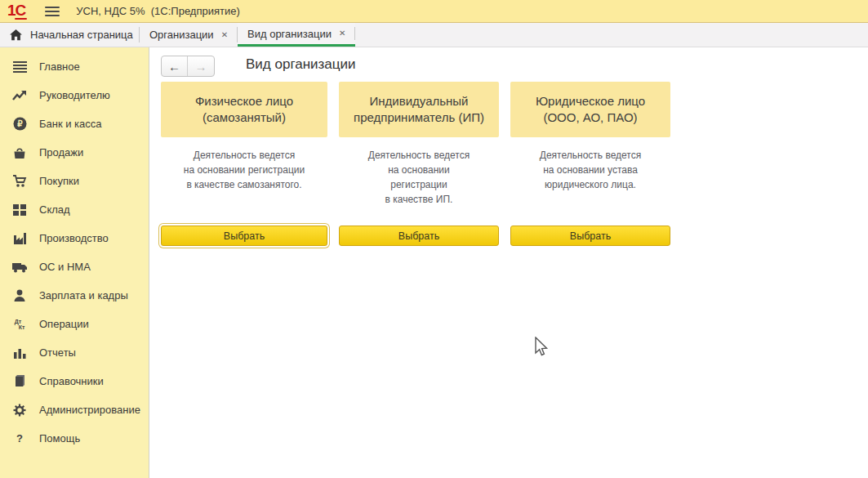 This screenshot has width=868, height=478. Describe the element at coordinates (590, 109) in the screenshot. I see `card-title: Юридическое лицо (ООО, АО, ПАО)` at that location.